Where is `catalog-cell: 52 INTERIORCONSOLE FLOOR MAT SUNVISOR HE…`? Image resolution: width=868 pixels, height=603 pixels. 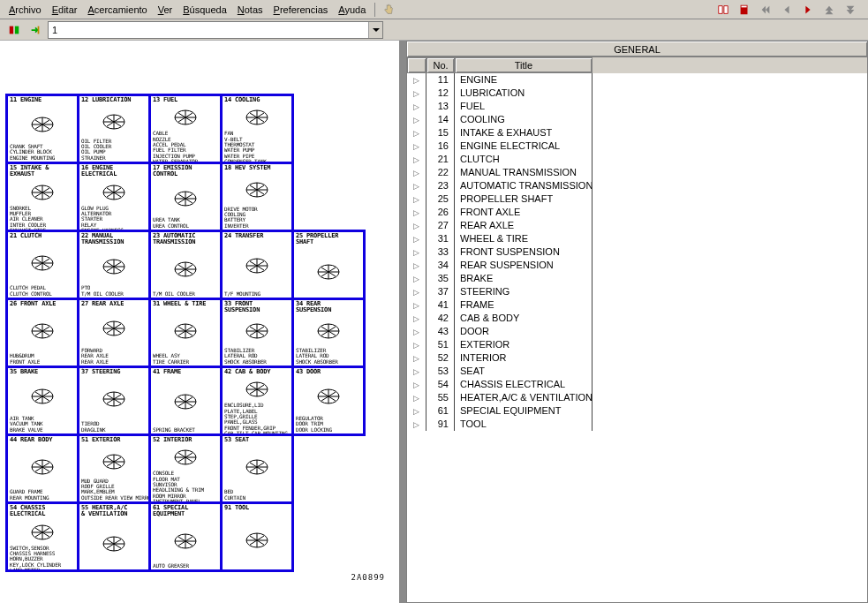 catalog-cell: 52 INTERIORCONSOLE FLOOR MAT SUNVISOR HE… is located at coordinates (185, 469).